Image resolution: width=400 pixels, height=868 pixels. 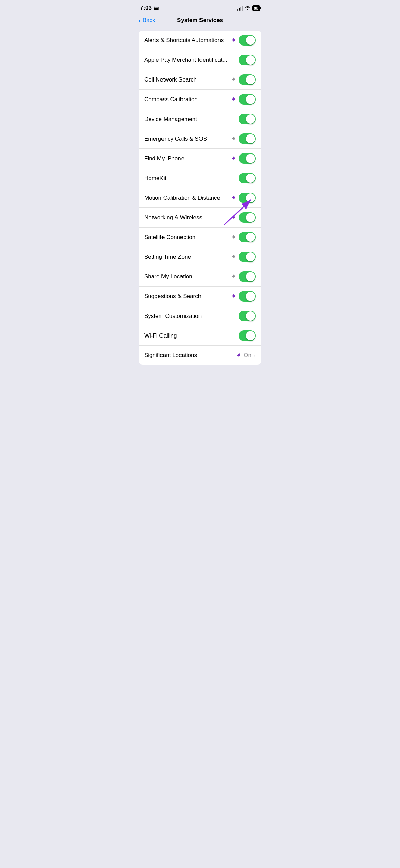 I want to click on status-bar: 7:03 🛏 80, so click(x=200, y=7).